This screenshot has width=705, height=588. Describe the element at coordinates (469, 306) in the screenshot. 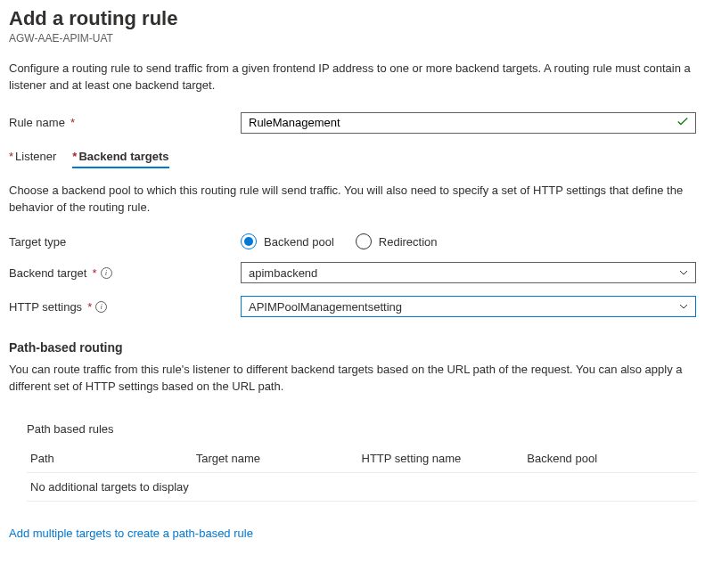

I see `http-settings-select: APIMPoolManagementsetting` at that location.